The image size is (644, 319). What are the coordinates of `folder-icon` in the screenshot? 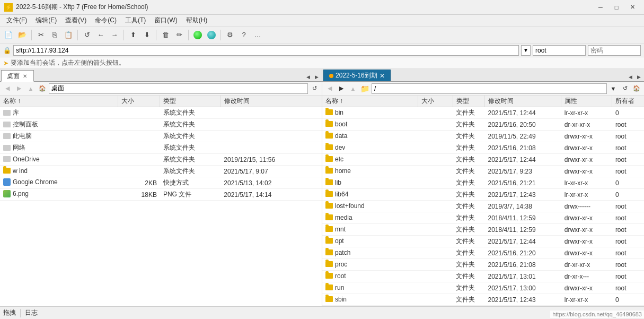 It's located at (329, 148).